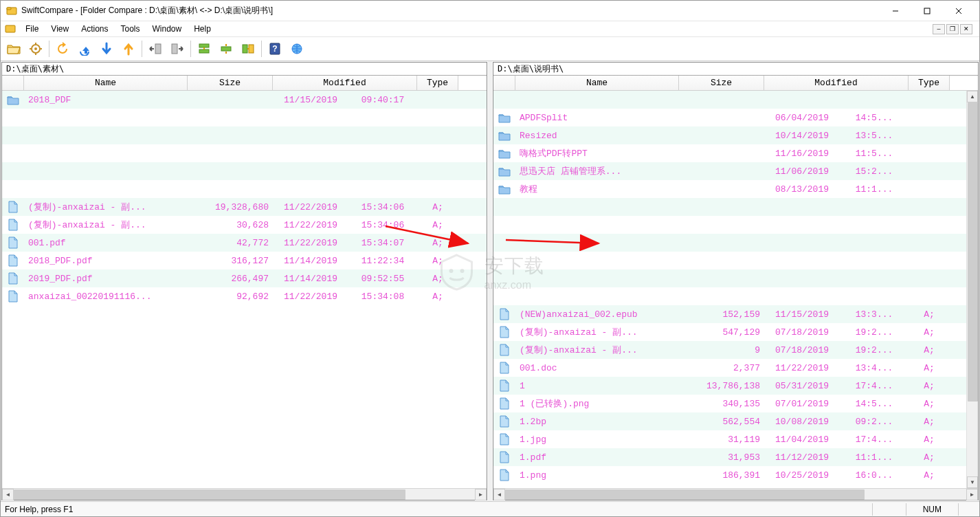 The height and width of the screenshot is (517, 980). What do you see at coordinates (63, 49) in the screenshot?
I see `refresh-button` at bounding box center [63, 49].